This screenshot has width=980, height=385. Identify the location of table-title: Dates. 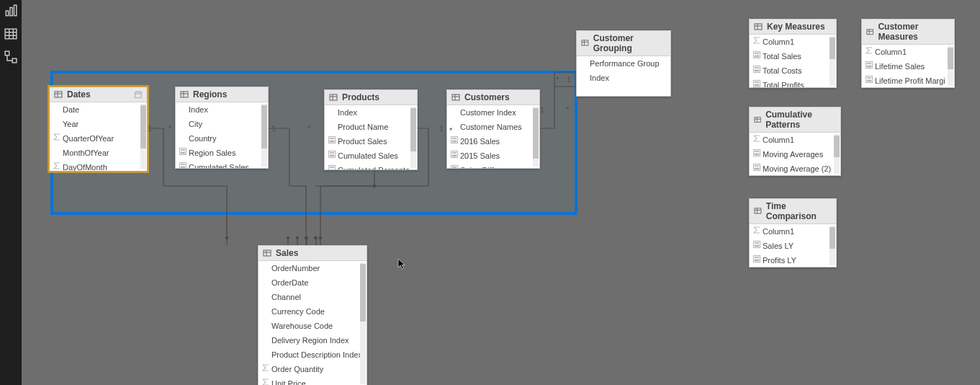
(79, 94).